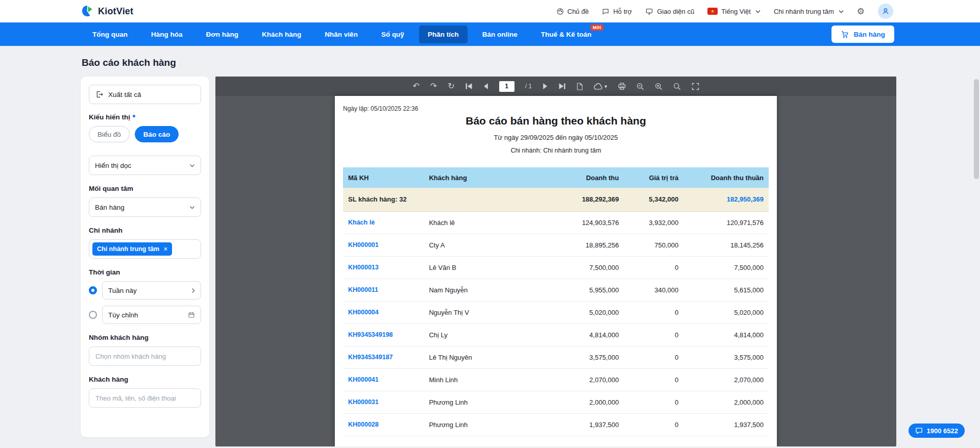 The image size is (980, 448). What do you see at coordinates (145, 249) in the screenshot?
I see `branch-filter-input: Chi nhánh trung tâm ×` at bounding box center [145, 249].